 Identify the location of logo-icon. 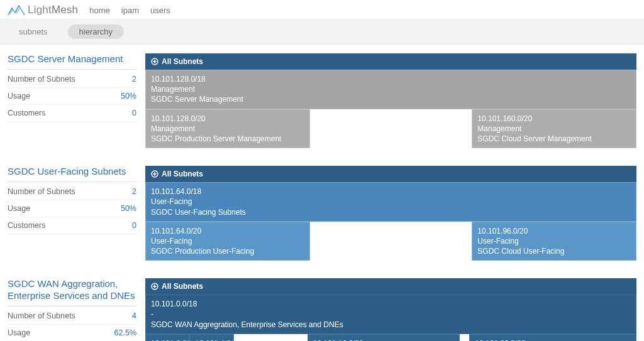
(16, 10).